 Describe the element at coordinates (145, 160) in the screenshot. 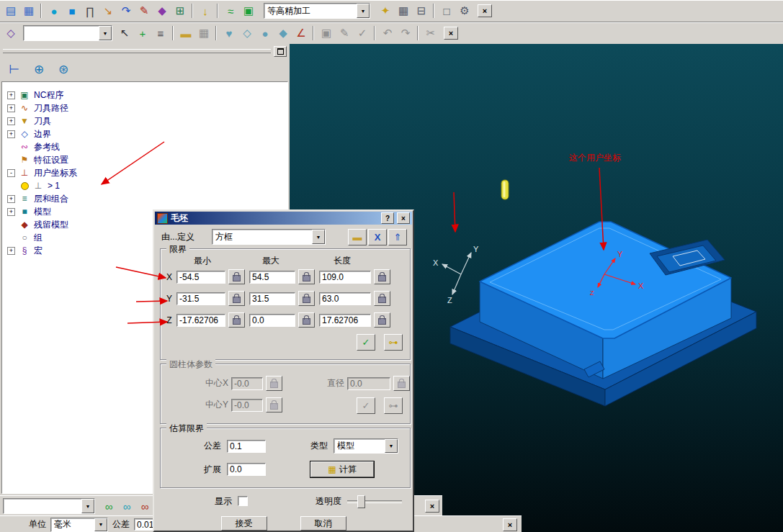

I see `tree-item-feature-sets: ⚑ 特征设置` at that location.